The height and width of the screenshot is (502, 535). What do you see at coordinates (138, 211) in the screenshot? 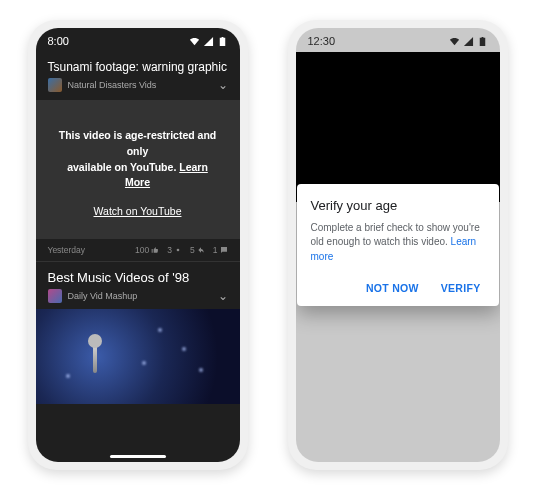
I see `watch-on-youtube-link: Watch on YouTube` at bounding box center [138, 211].